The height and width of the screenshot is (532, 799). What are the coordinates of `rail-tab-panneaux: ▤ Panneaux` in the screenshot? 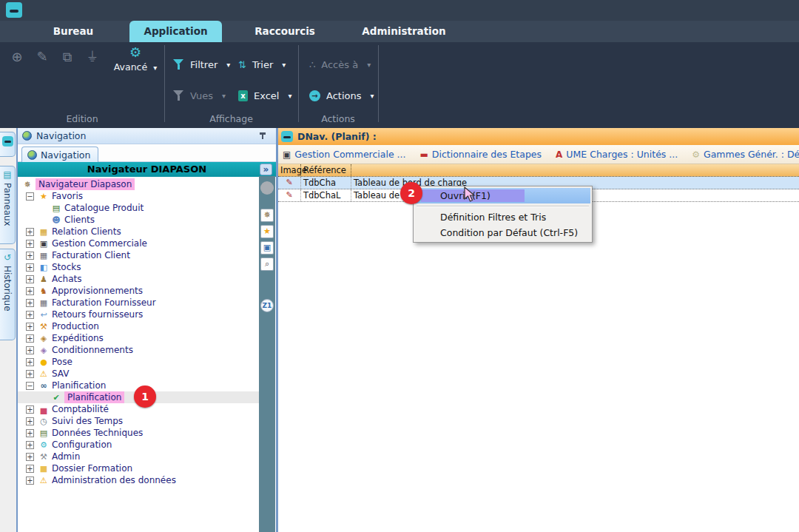 It's located at (7, 205).